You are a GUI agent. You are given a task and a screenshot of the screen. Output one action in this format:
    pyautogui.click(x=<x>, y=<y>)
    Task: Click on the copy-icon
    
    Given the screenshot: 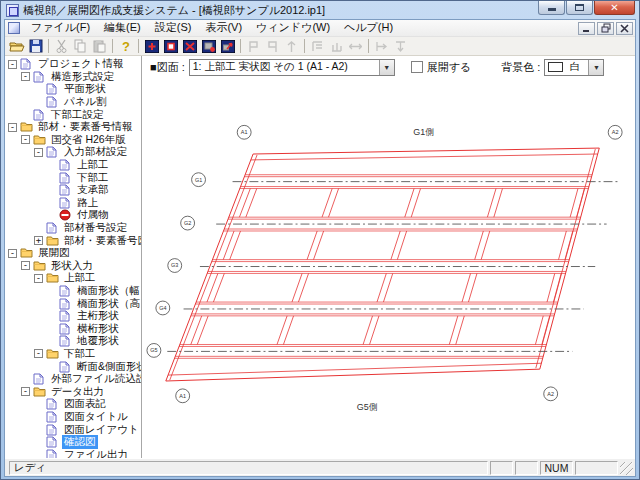 What is the action you would take?
    pyautogui.click(x=80, y=46)
    